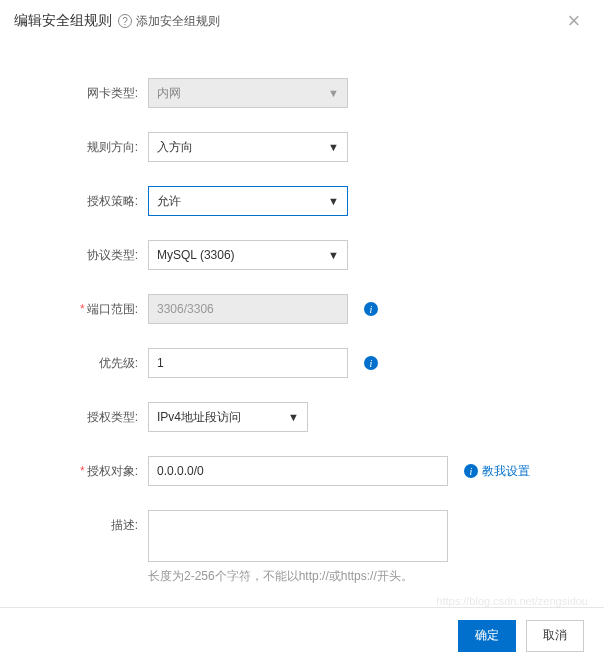 This screenshot has width=604, height=663. I want to click on label-rule-direction: 规则方向:, so click(84, 144).